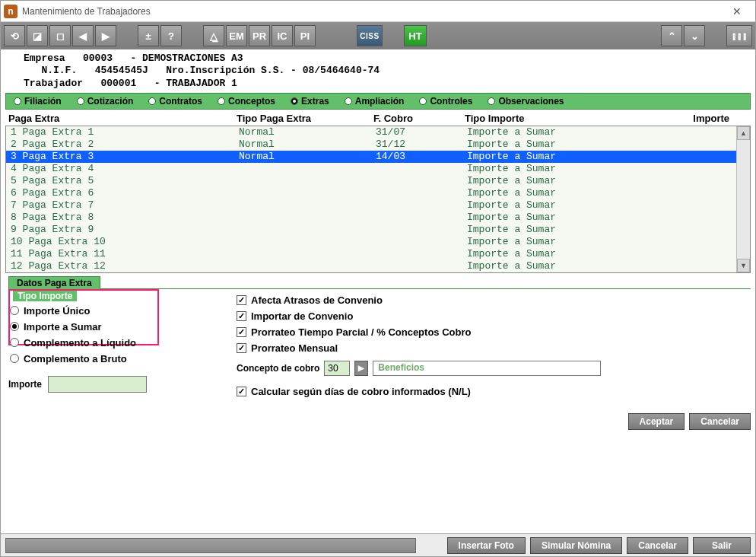 Image resolution: width=756 pixels, height=557 pixels. I want to click on tab-controles: Controles, so click(446, 101).